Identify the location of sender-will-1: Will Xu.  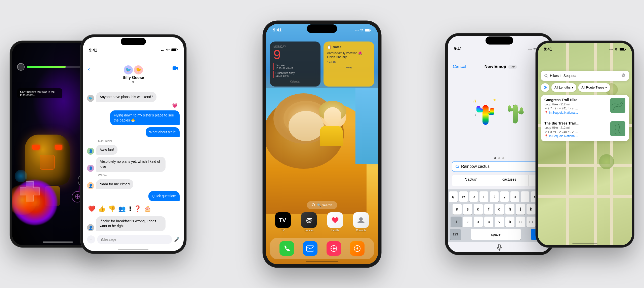
(139, 175).